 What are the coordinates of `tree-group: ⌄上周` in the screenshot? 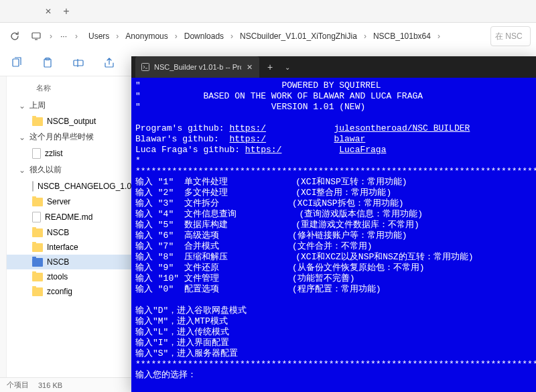 It's located at (69, 106).